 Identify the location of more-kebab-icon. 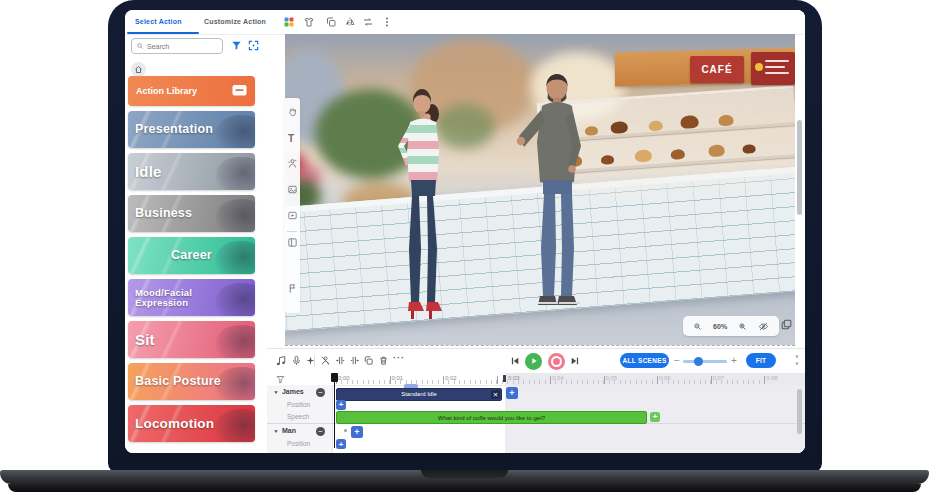
(387, 22).